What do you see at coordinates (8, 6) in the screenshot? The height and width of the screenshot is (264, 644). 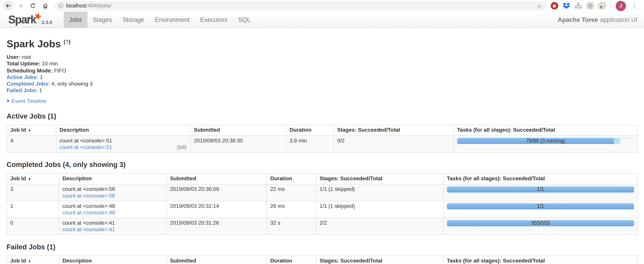 I see `browser-back-button` at bounding box center [8, 6].